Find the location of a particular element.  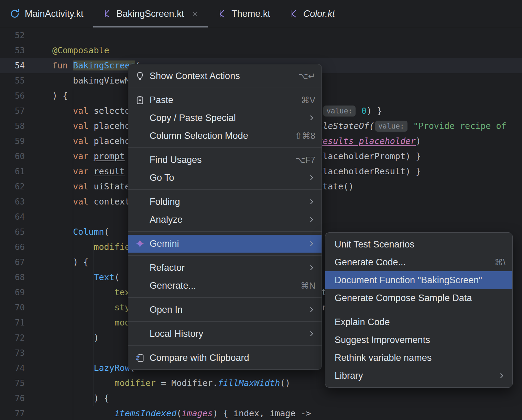

line-number: 62 is located at coordinates (19, 187).